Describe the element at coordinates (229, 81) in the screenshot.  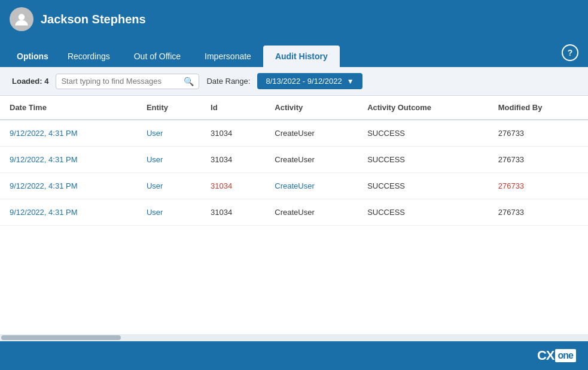
I see `date-range-label: Date Range:` at that location.